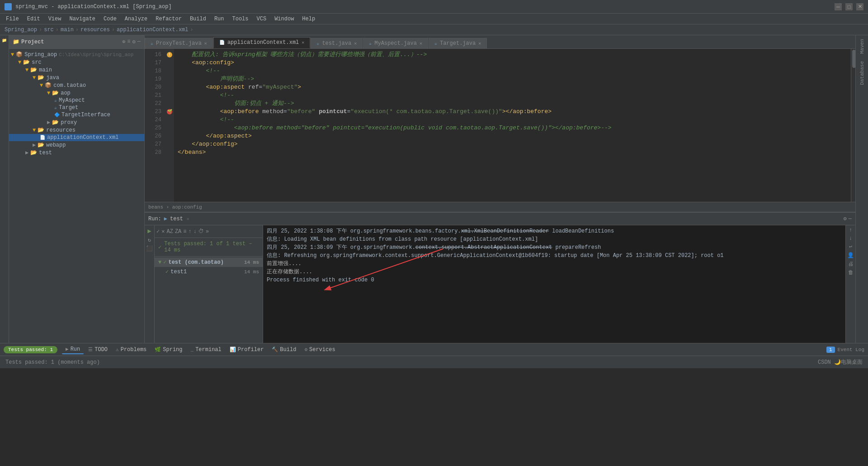 This screenshot has height=466, width=868. I want to click on run-tree-up-icon: ↑, so click(190, 232).